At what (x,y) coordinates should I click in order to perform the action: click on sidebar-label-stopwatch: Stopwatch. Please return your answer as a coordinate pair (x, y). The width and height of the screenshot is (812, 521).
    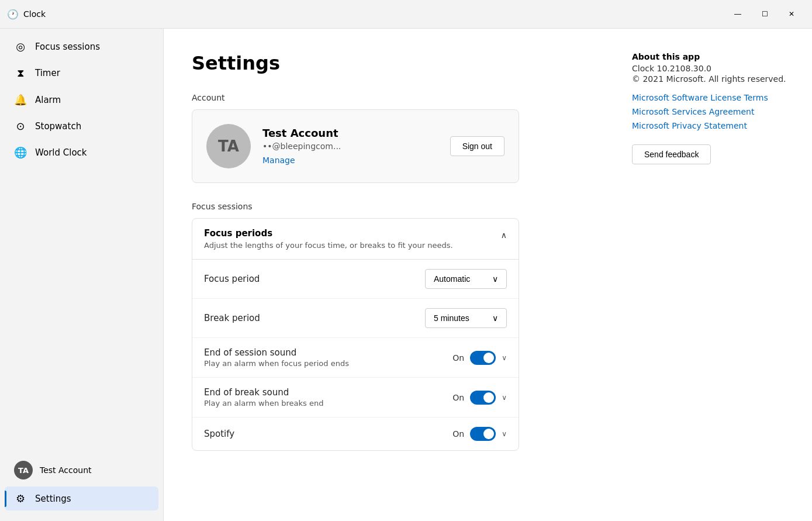
    Looking at the image, I should click on (58, 126).